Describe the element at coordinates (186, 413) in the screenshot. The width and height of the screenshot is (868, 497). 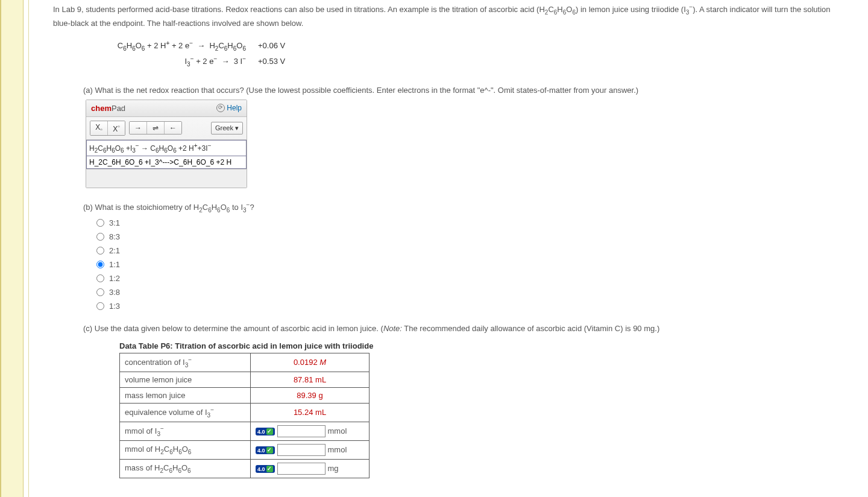
I see `row-label: equivalence volume of I3−` at that location.